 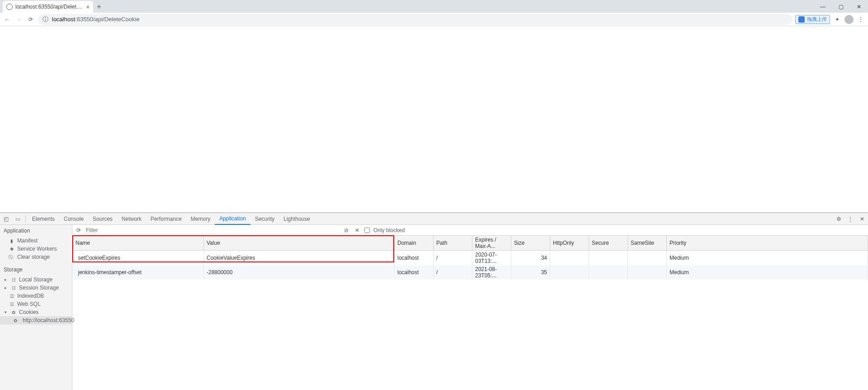 What do you see at coordinates (434, 6) in the screenshot?
I see `browser-tab-strip: localhost:63550/api/DeleteCo... × + — ▢ …` at bounding box center [434, 6].